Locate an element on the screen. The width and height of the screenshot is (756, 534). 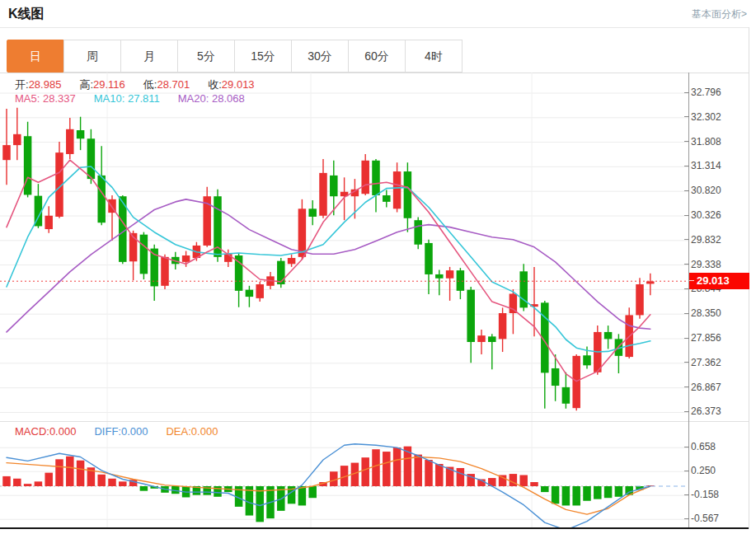
open-value: 开:28.985 is located at coordinates (38, 85).